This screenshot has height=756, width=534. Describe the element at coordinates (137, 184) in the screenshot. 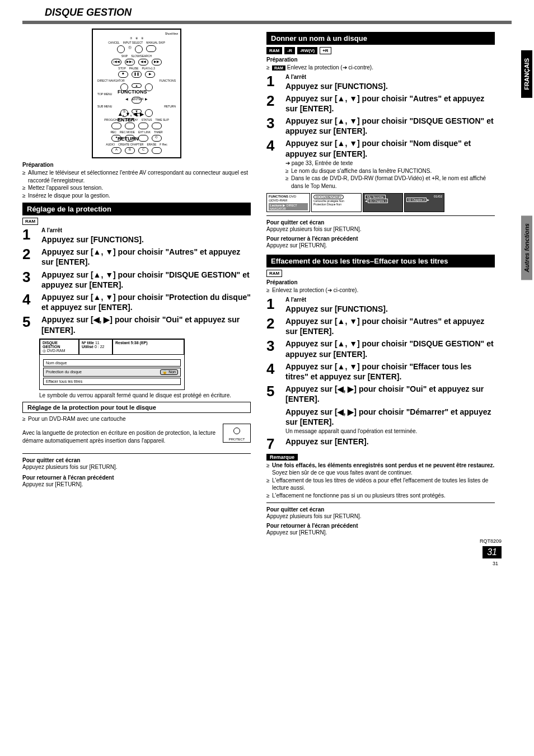

I see `prep-list: Allumez le téléviseur et sélectionnez l'…` at that location.